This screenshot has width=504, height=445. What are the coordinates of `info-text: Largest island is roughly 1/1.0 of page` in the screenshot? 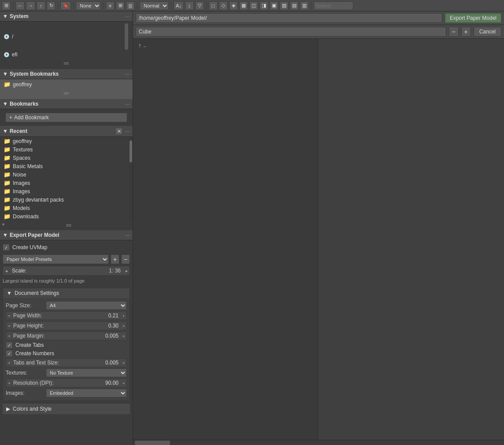 It's located at (66, 282).